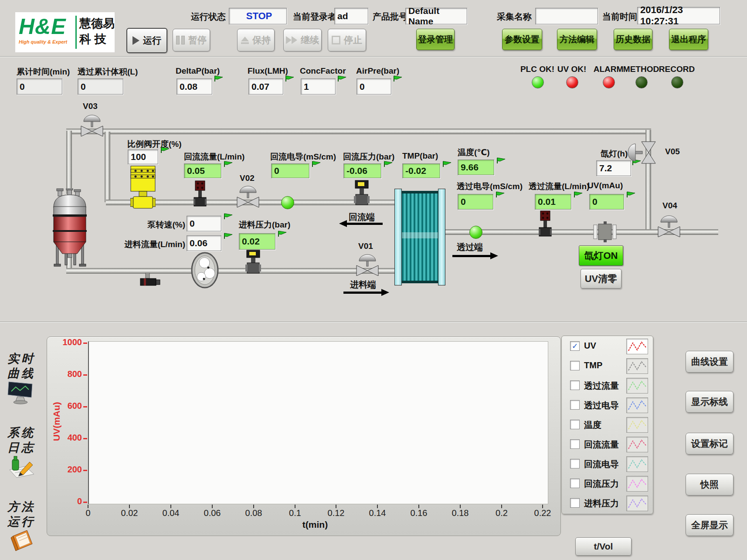 Image resolution: width=747 pixels, height=560 pixels. What do you see at coordinates (631, 194) in the screenshot?
I see `uv-flag-icon` at bounding box center [631, 194].